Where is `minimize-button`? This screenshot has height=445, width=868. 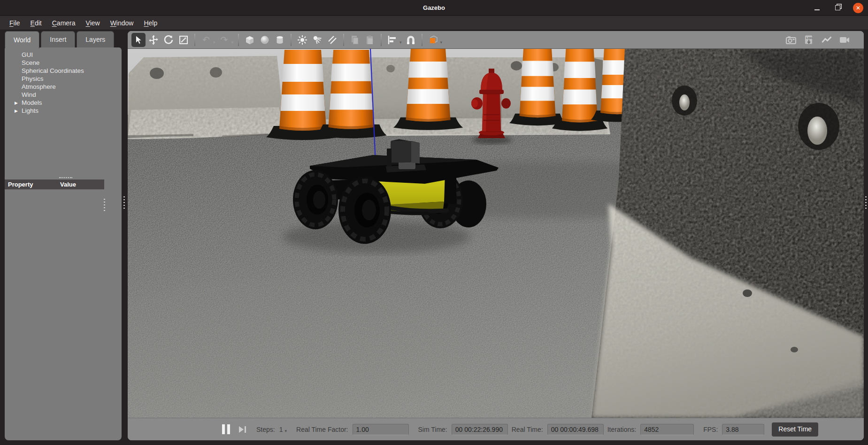 minimize-button is located at coordinates (817, 8).